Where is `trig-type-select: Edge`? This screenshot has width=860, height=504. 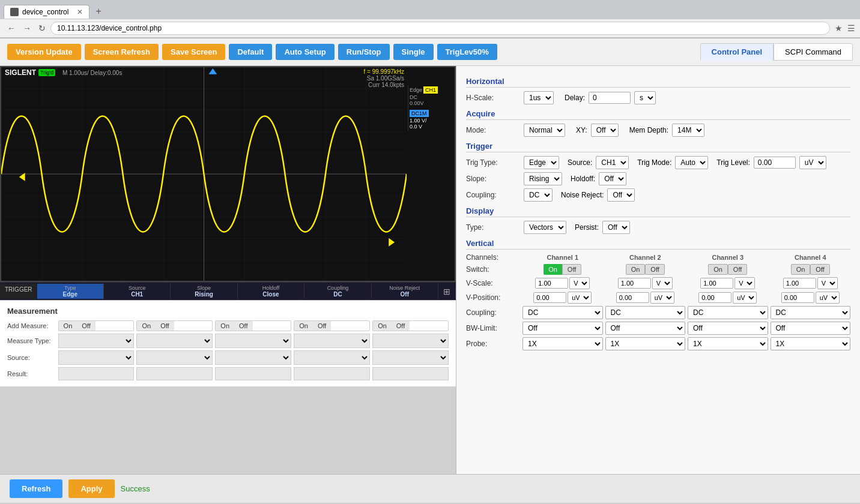
trig-type-select: Edge is located at coordinates (542, 163).